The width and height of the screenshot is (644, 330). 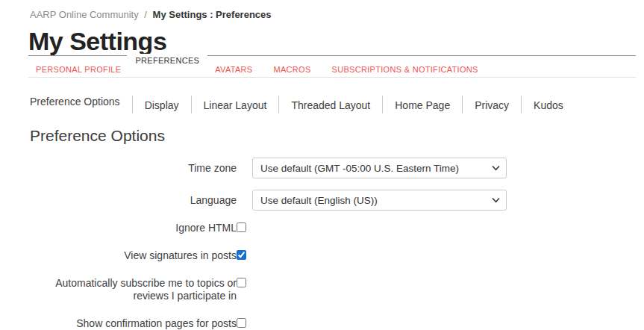 I want to click on show-confirmation-checkbox, so click(x=242, y=323).